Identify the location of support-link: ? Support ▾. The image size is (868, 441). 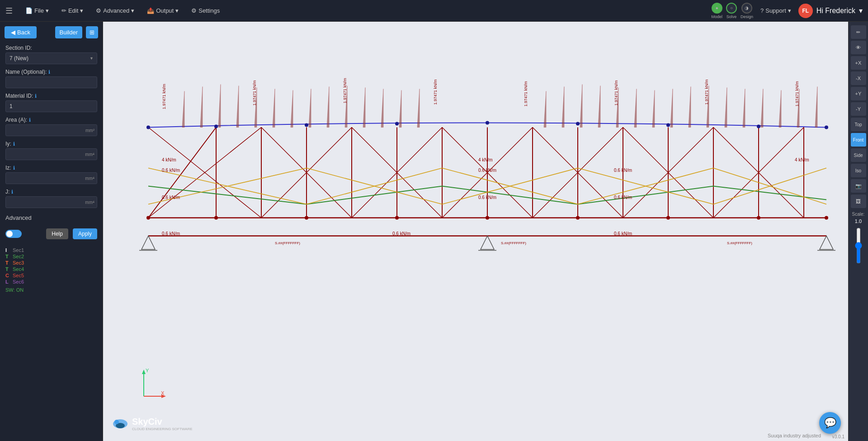
(776, 11).